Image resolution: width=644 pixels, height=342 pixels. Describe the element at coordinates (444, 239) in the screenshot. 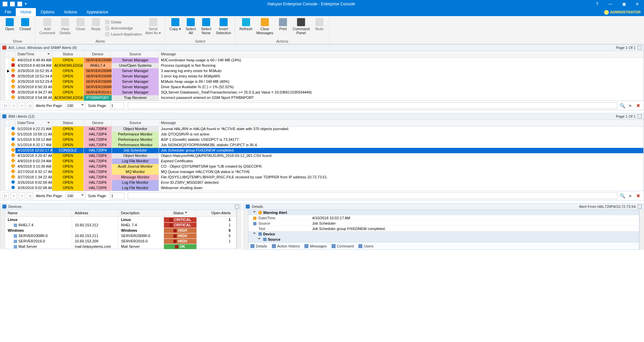

I see `details-section-source: Source` at that location.